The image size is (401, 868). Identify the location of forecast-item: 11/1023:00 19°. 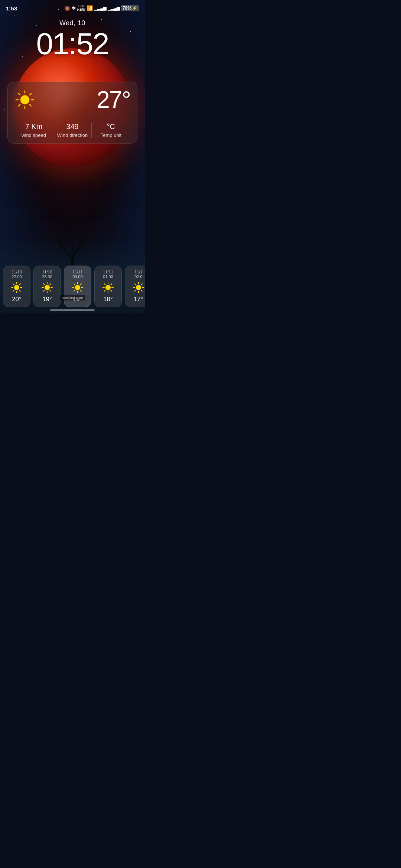
(47, 286).